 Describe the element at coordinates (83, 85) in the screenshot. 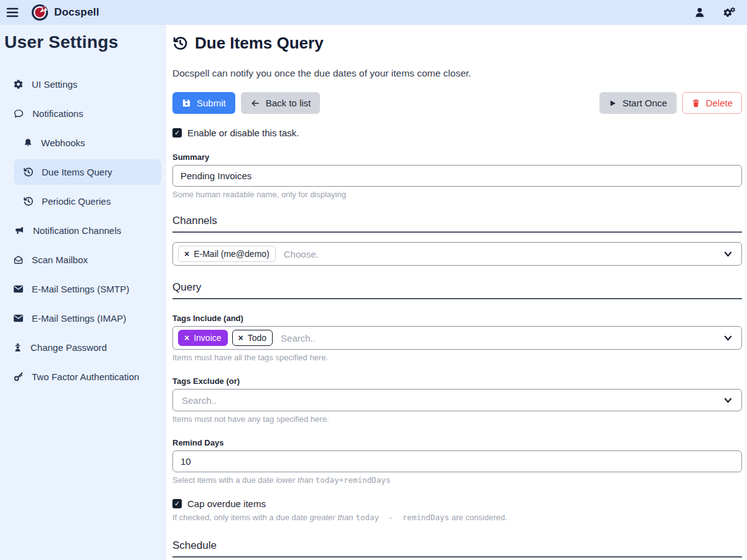

I see `sidebar-item-ui-settings: UI Settings` at that location.